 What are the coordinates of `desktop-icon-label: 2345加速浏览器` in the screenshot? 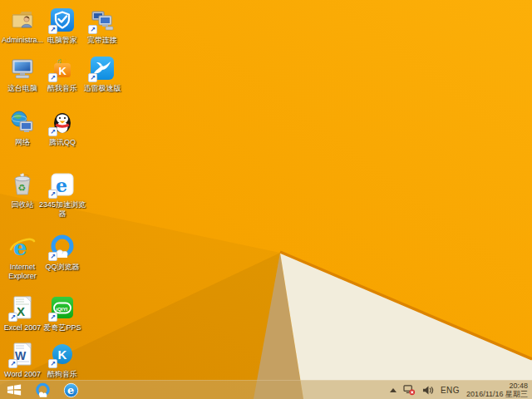 It's located at (62, 209).